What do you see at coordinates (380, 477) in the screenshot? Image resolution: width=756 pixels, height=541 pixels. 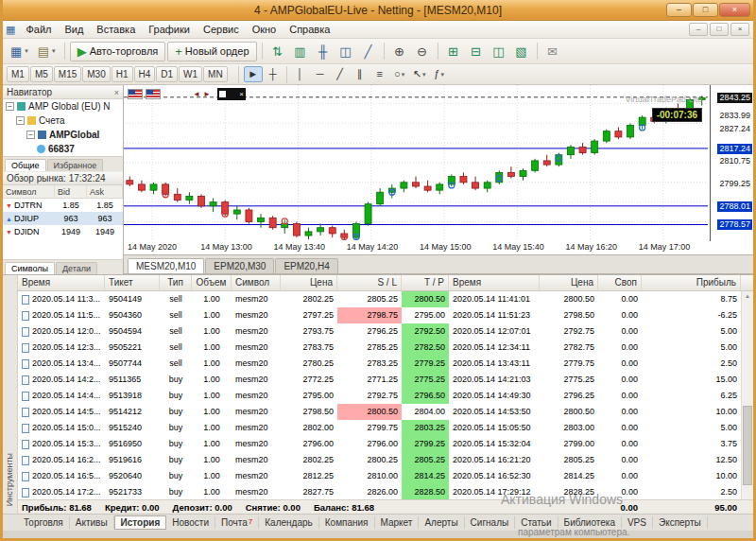 I see `history-row: 2020.05.14 16:5...9520640buy1.00mesm2028…` at bounding box center [380, 477].